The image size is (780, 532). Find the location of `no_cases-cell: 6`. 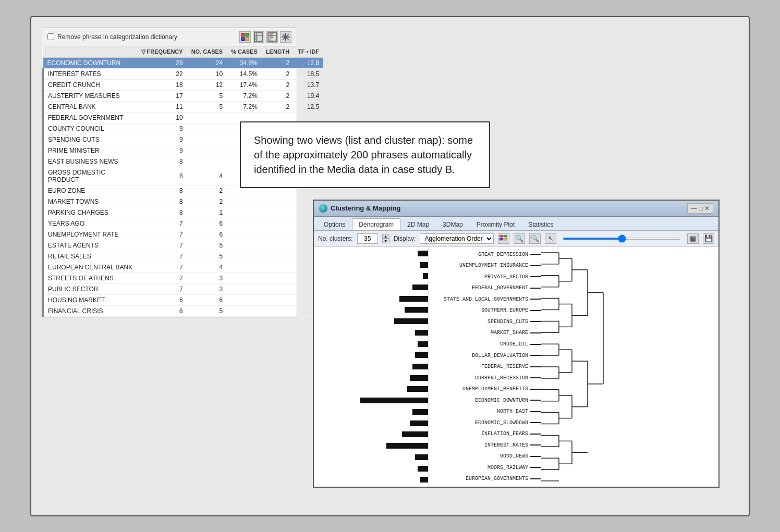

no_cases-cell: 6 is located at coordinates (208, 234).